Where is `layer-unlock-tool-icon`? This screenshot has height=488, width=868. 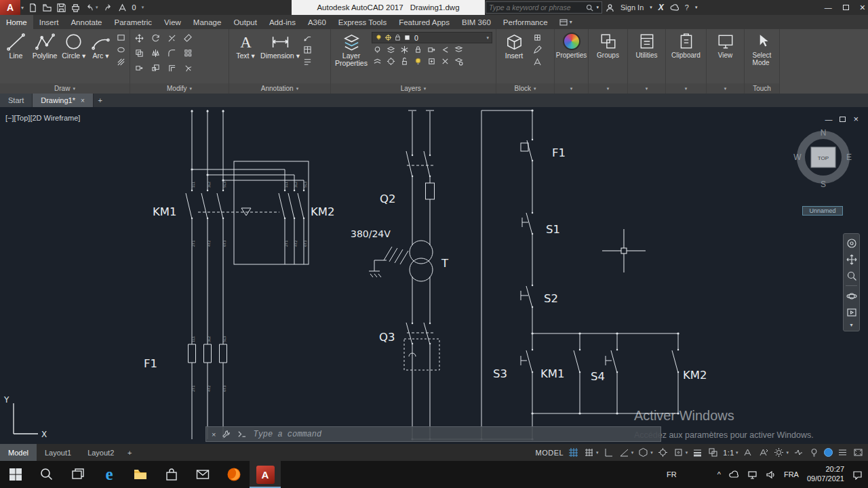 layer-unlock-tool-icon is located at coordinates (404, 61).